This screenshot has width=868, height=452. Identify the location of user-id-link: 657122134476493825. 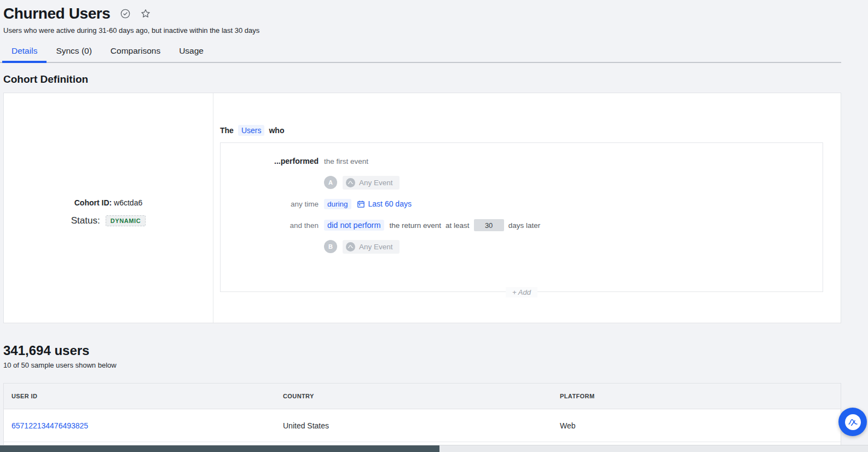
(141, 426).